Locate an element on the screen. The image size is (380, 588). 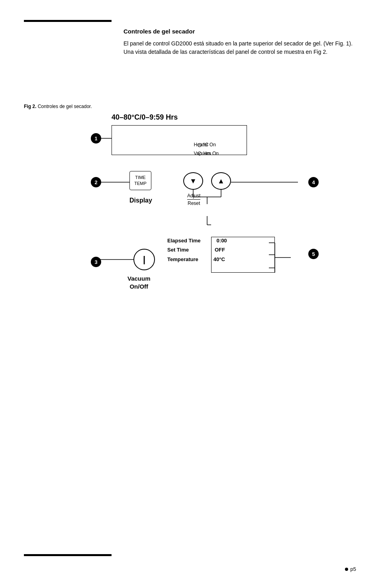
vacuum-power-icon: | is located at coordinates (144, 260).